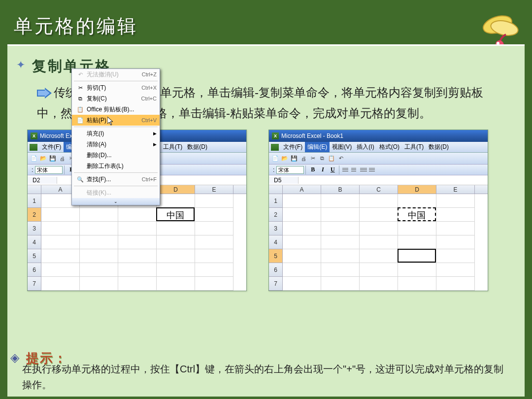  I want to click on worksheet: ABCDE1234567中国, so click(378, 238).